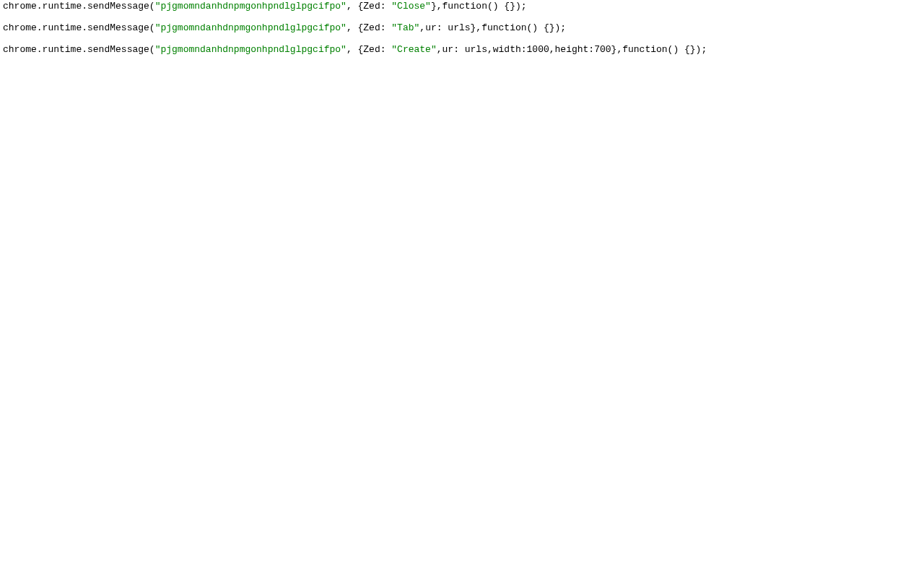 Image resolution: width=924 pixels, height=578 pixels. What do you see at coordinates (411, 7) in the screenshot?
I see `code-token-string: "Close"` at bounding box center [411, 7].